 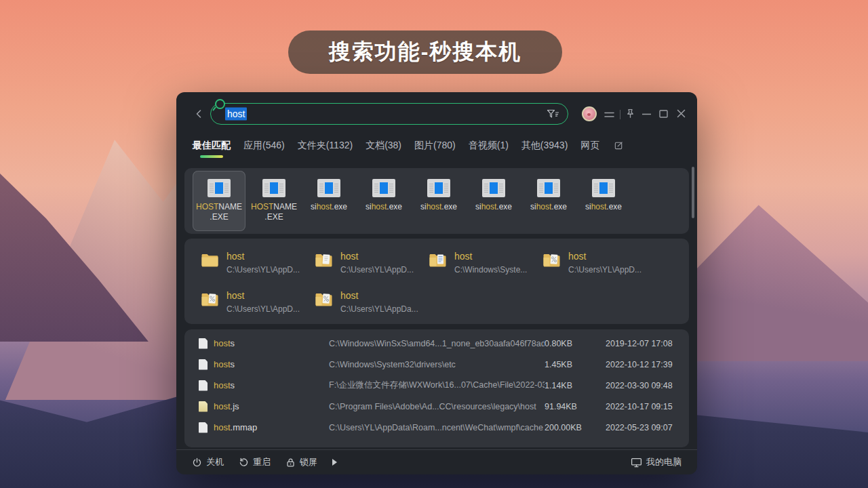 What do you see at coordinates (244, 462) in the screenshot?
I see `restart-icon` at bounding box center [244, 462].